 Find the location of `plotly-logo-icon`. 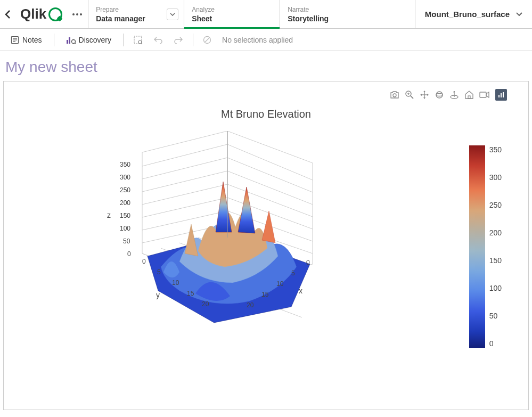

plotly-logo-icon is located at coordinates (501, 95).